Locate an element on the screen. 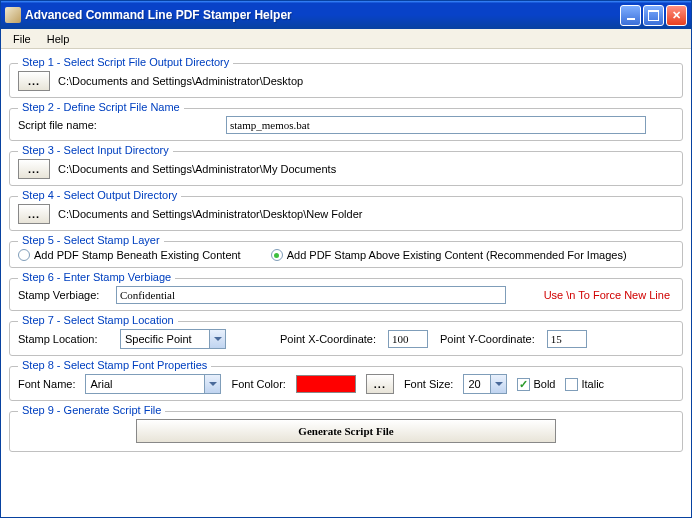 The width and height of the screenshot is (692, 518). step8: Step 8 - Select Stamp Font Properties Fo… is located at coordinates (346, 384).